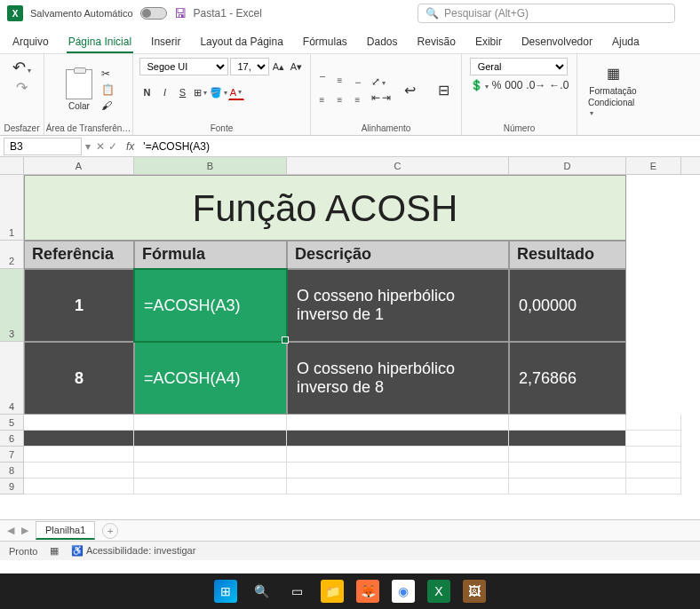 The height and width of the screenshot is (609, 700). What do you see at coordinates (322, 80) in the screenshot?
I see `align-top-icon: ⎺` at bounding box center [322, 80].